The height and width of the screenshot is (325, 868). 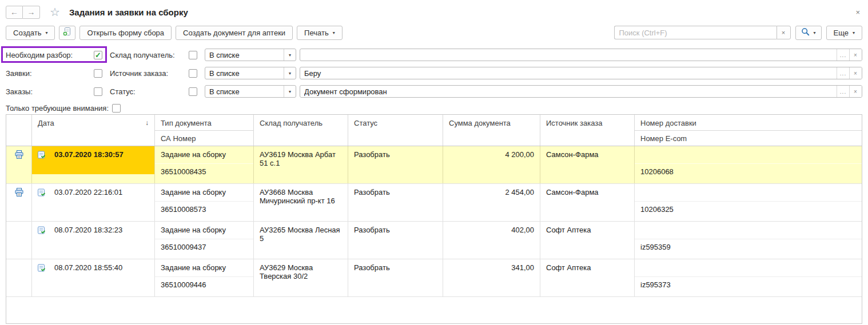 I want to click on doc-type-cell: Задание на сборку 36510008435, so click(x=205, y=164).